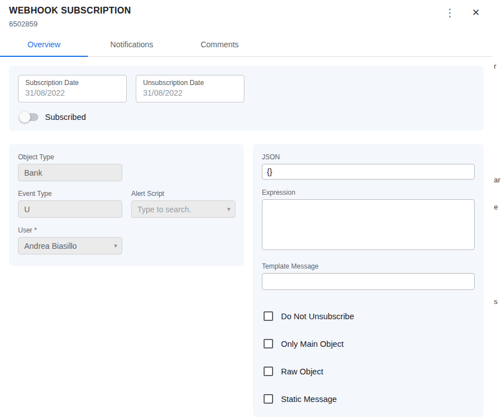 The image size is (504, 420). Describe the element at coordinates (368, 225) in the screenshot. I see `expression-textarea` at that location.